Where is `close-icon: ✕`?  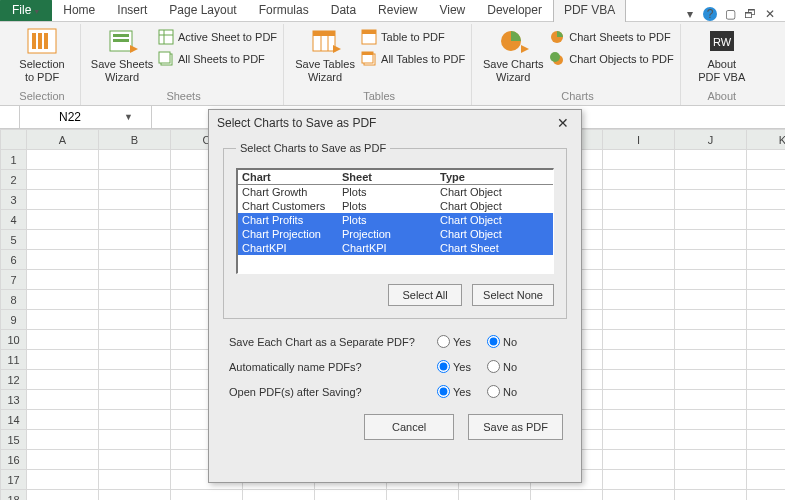
close-icon: ✕ is located at coordinates (563, 123).